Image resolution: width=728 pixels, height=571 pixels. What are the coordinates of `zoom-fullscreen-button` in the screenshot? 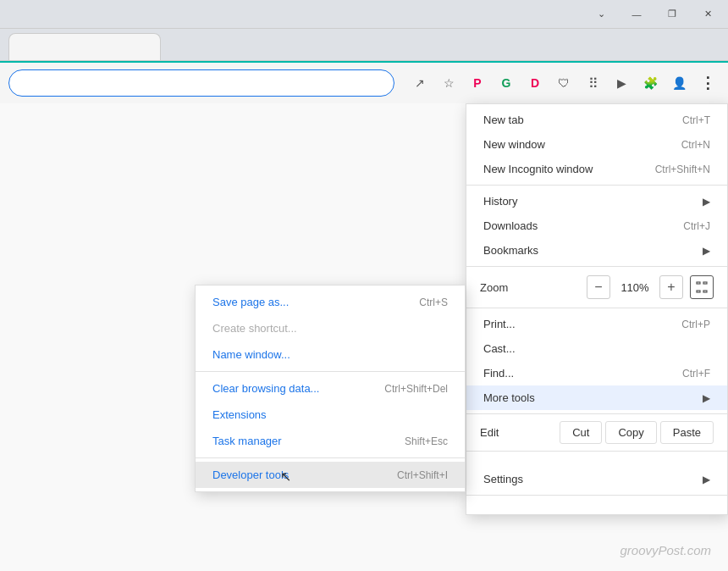 It's located at (702, 287).